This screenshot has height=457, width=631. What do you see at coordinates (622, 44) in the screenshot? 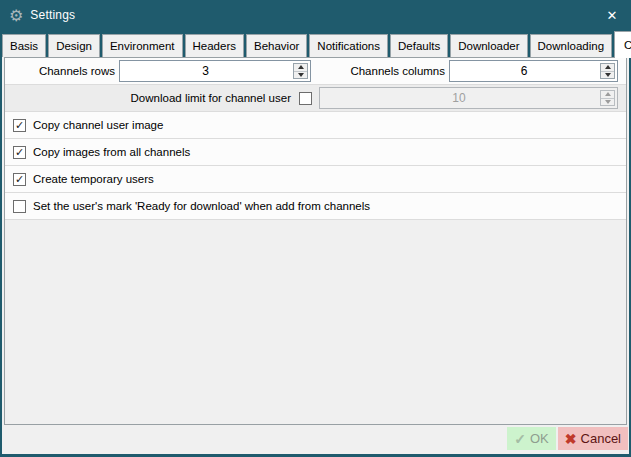
I see `tab-channels: Channels` at bounding box center [622, 44].